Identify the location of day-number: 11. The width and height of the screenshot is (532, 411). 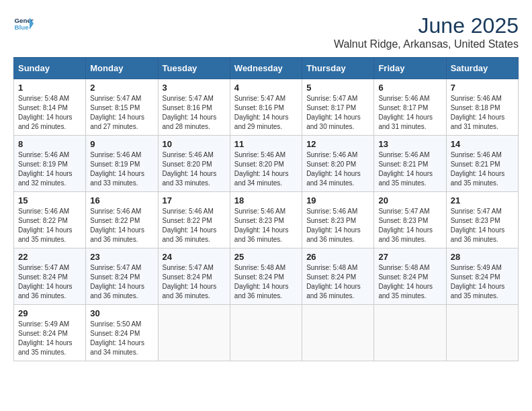
(266, 144).